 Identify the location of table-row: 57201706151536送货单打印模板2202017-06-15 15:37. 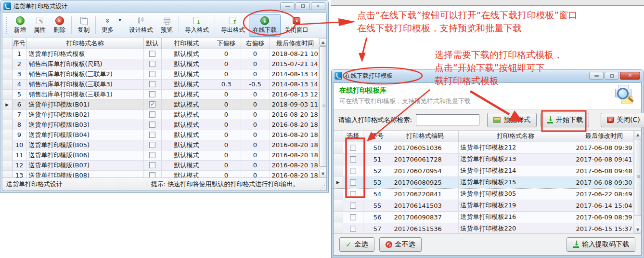
(484, 228).